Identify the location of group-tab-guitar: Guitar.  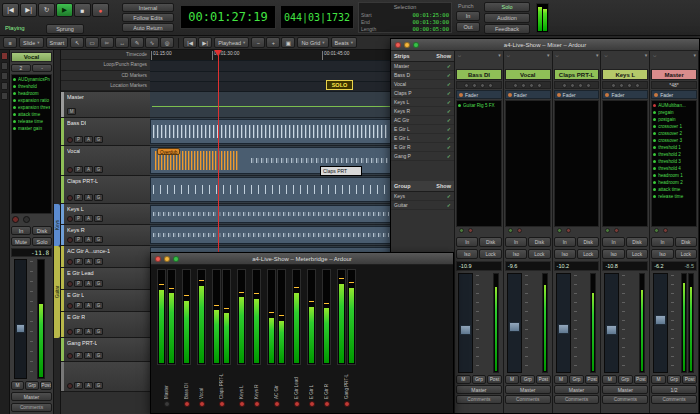
(57, 292).